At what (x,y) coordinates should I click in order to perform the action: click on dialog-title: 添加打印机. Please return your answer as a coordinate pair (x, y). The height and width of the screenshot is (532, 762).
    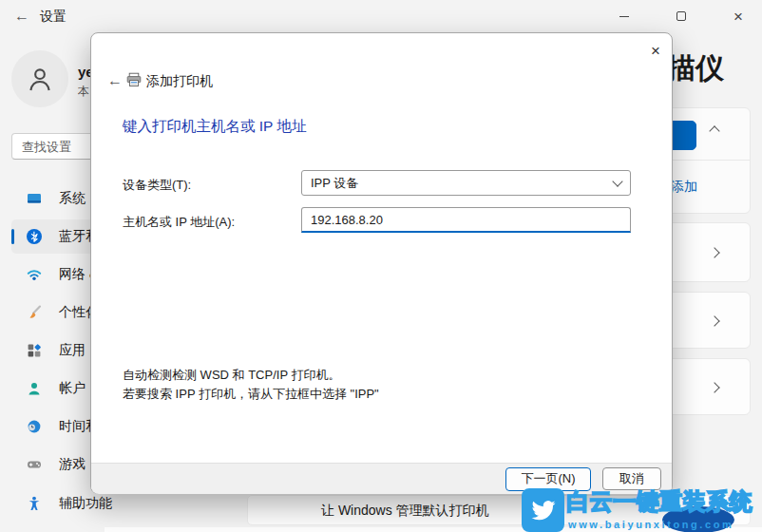
    Looking at the image, I should click on (180, 82).